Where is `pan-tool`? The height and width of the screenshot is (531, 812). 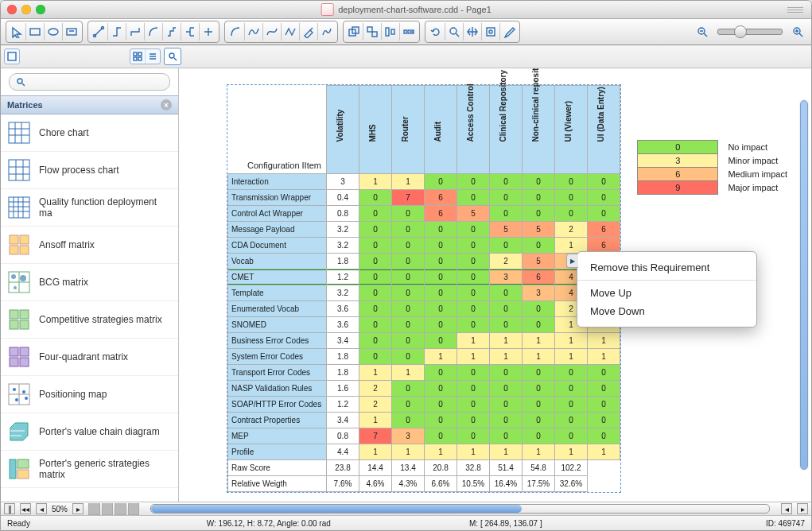
pan-tool is located at coordinates (472, 32).